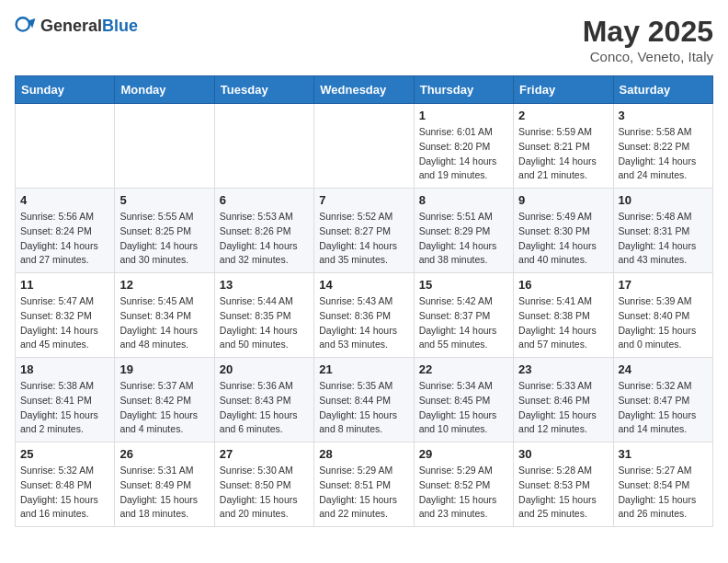 The image size is (728, 563). Describe the element at coordinates (563, 201) in the screenshot. I see `day-number: 9` at that location.